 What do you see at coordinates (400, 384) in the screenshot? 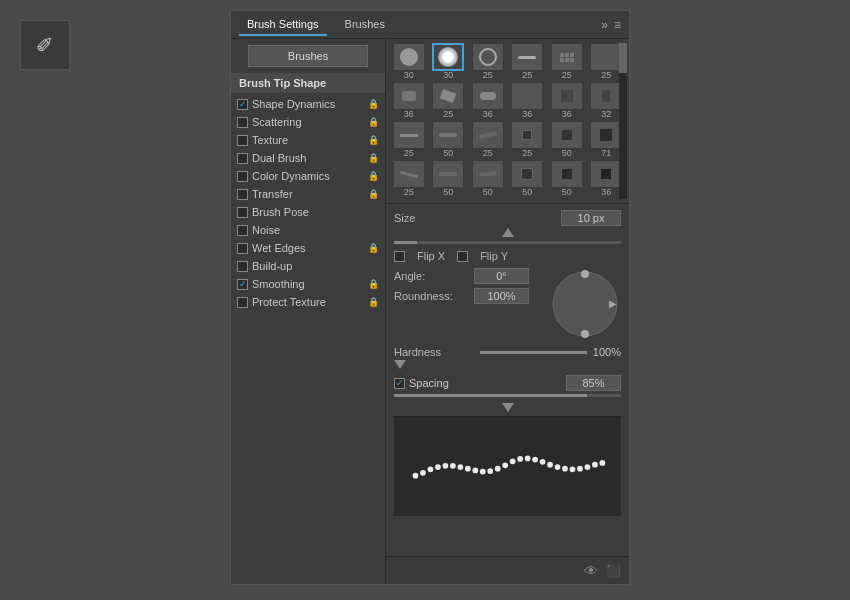
I see `spacing-checkbox` at bounding box center [400, 384].